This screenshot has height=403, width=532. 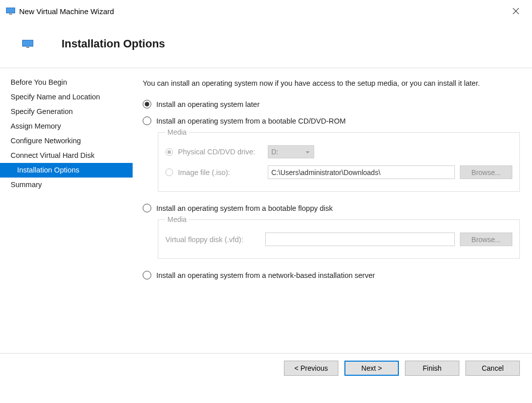 What do you see at coordinates (266, 275) in the screenshot?
I see `radio-label: Install an operating system from a netwo…` at bounding box center [266, 275].